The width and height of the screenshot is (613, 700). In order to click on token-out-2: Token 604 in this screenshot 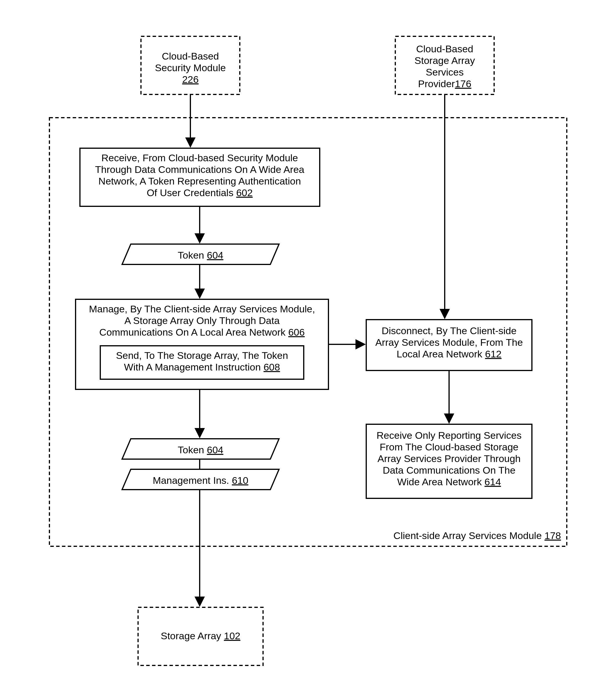, I will do `click(200, 449)`.